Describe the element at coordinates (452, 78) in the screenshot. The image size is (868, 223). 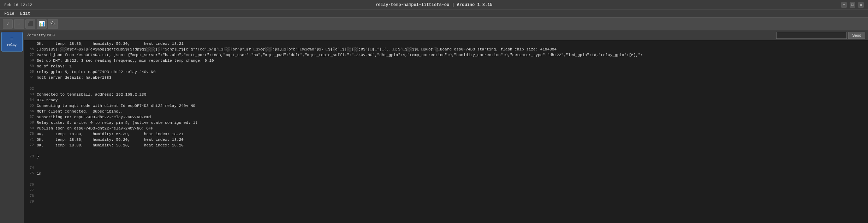
I see `line-content: mqtt server details: ha.abe/1883` at that location.